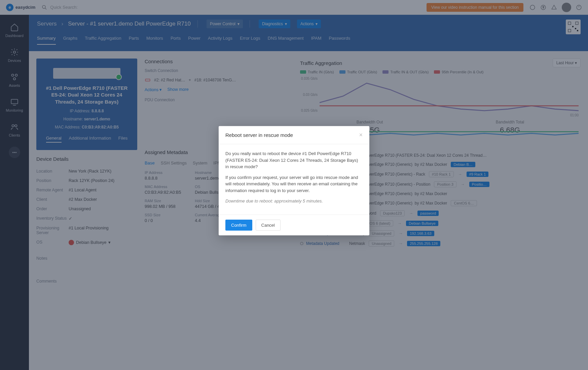  What do you see at coordinates (294, 181) in the screenshot?
I see `reboot-modal: Reboot server in rescue mode × Do you re…` at bounding box center [294, 181].